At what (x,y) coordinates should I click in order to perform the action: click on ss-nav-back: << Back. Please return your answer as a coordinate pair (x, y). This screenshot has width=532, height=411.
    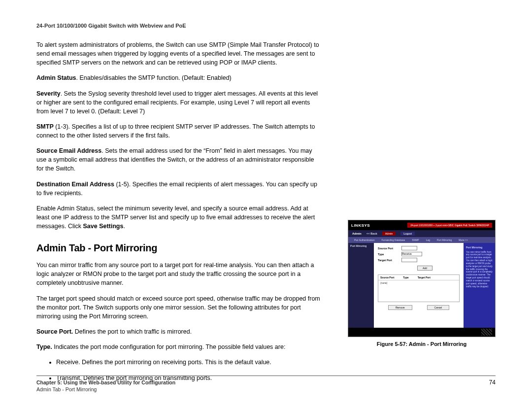
    Looking at the image, I should click on (372, 234).